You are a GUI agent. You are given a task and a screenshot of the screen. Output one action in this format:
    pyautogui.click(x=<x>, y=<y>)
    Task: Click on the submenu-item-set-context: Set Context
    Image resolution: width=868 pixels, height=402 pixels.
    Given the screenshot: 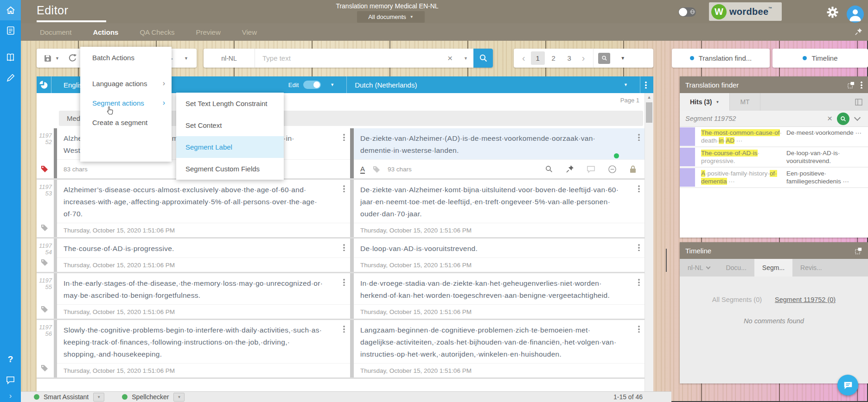 What is the action you would take?
    pyautogui.click(x=230, y=125)
    